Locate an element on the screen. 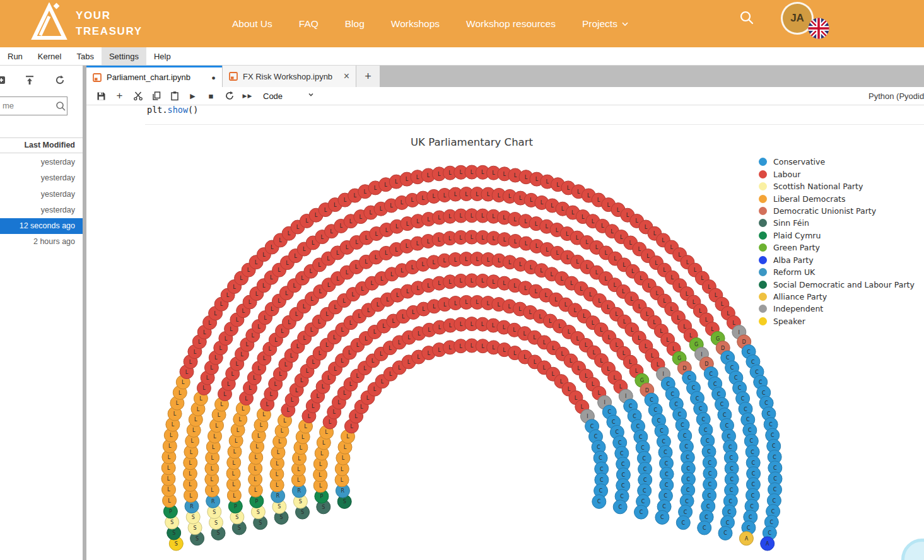  restart-kernel-button is located at coordinates (230, 96).